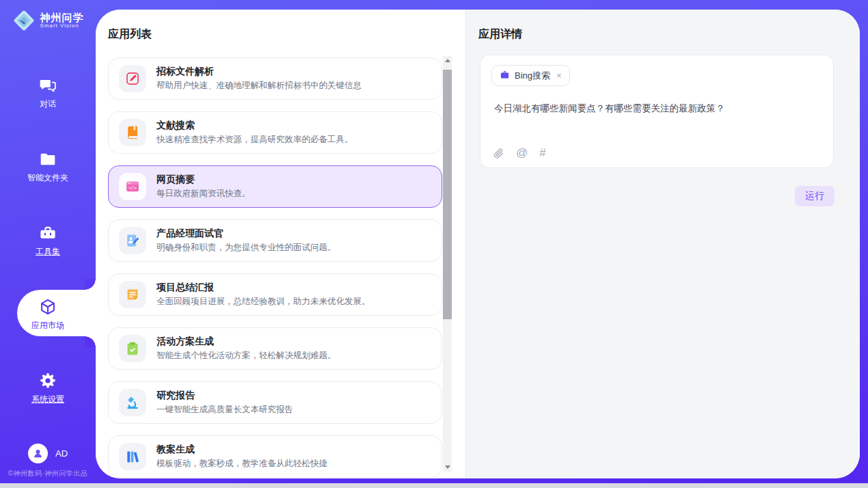  Describe the element at coordinates (130, 34) in the screenshot. I see `app-list-title: 应用列表` at that location.